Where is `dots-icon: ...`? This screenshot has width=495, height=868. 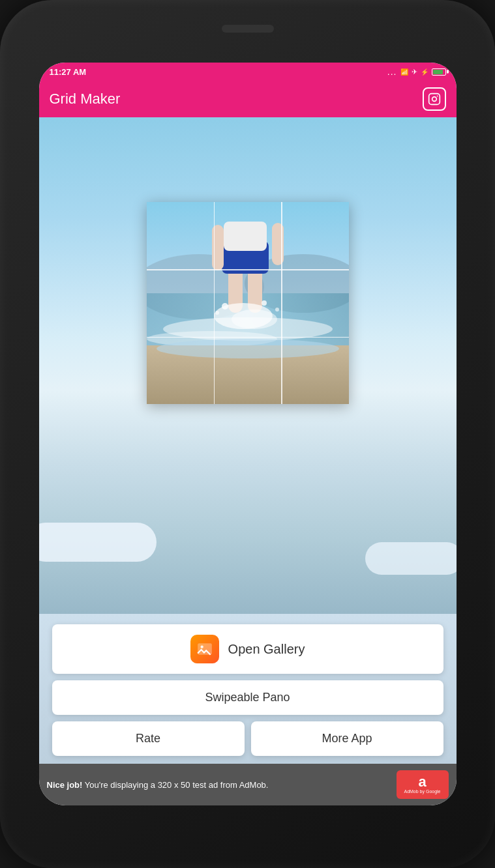 dots-icon: ... is located at coordinates (393, 72).